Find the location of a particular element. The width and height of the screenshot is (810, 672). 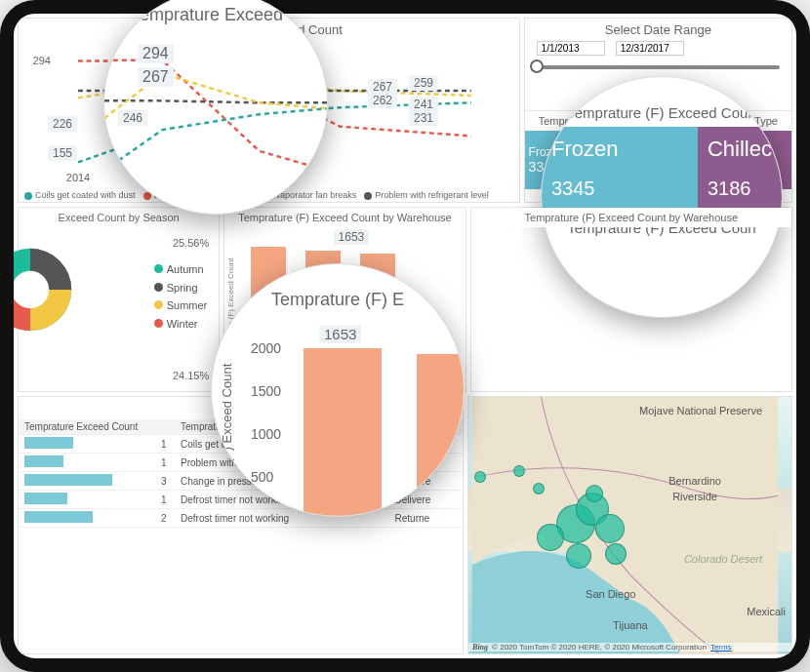

cell-n4: 1 is located at coordinates (165, 499).